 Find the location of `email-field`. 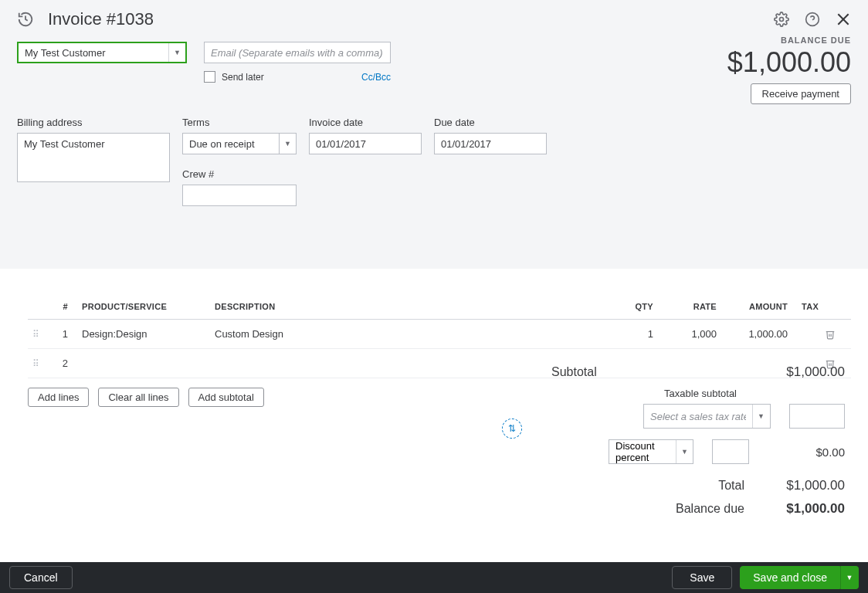

email-field is located at coordinates (297, 53).